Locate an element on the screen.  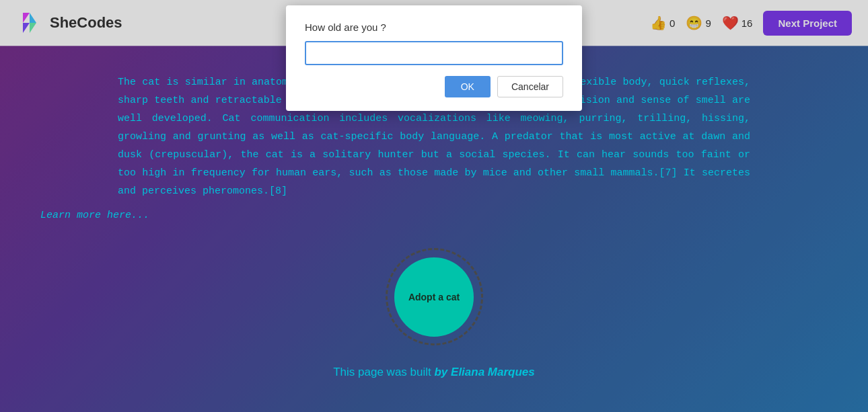
modal-dialog: How old are you ? OK Cancelar is located at coordinates (434, 58).